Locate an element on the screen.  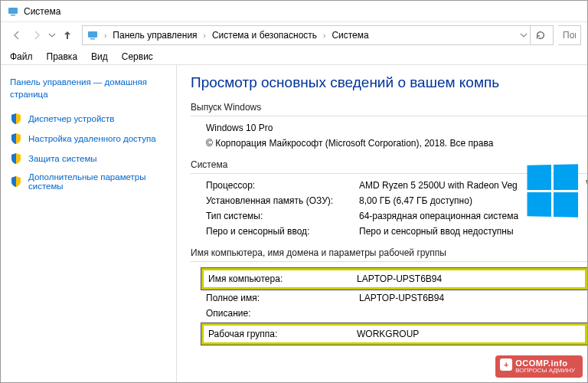
chevron-down-icon is located at coordinates (524, 35).